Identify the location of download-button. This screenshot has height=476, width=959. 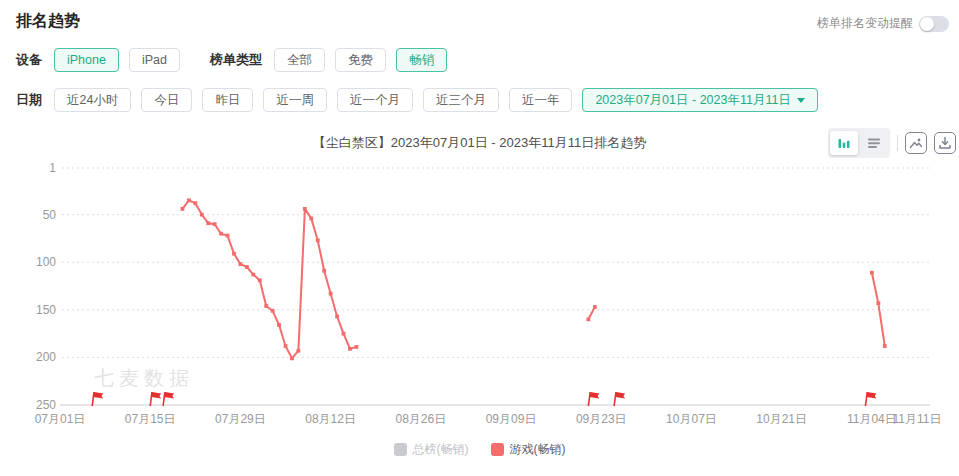
(945, 143).